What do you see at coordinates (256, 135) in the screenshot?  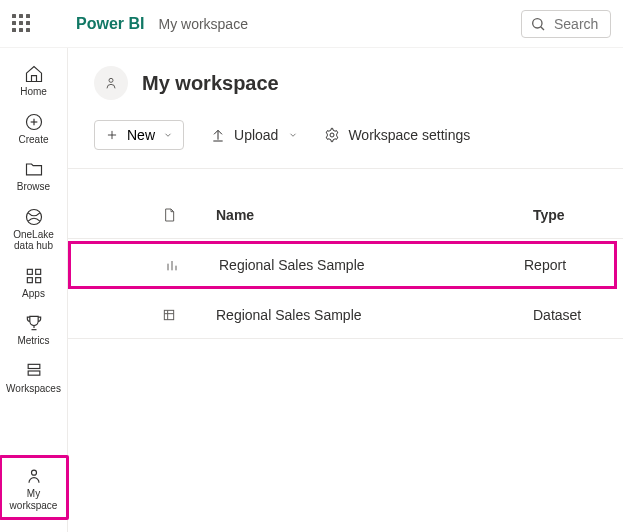 I see `upload-label: Upload` at bounding box center [256, 135].